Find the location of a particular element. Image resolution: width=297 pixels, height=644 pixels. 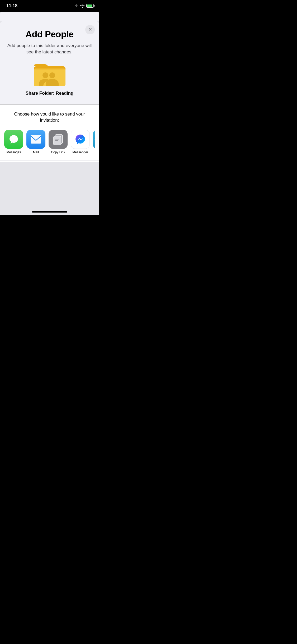

share-app-copylink: Copy Link is located at coordinates (58, 142).